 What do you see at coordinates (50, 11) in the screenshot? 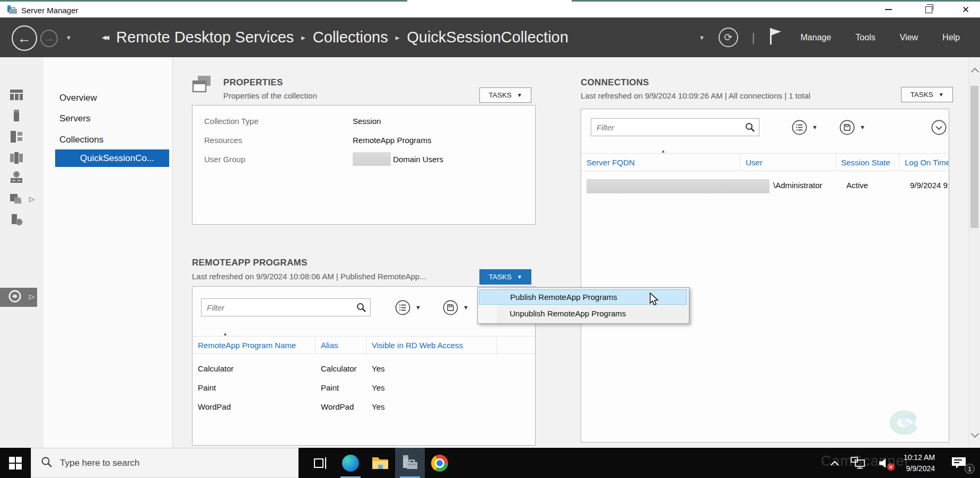
I see `window-title: Server Manager` at bounding box center [50, 11].